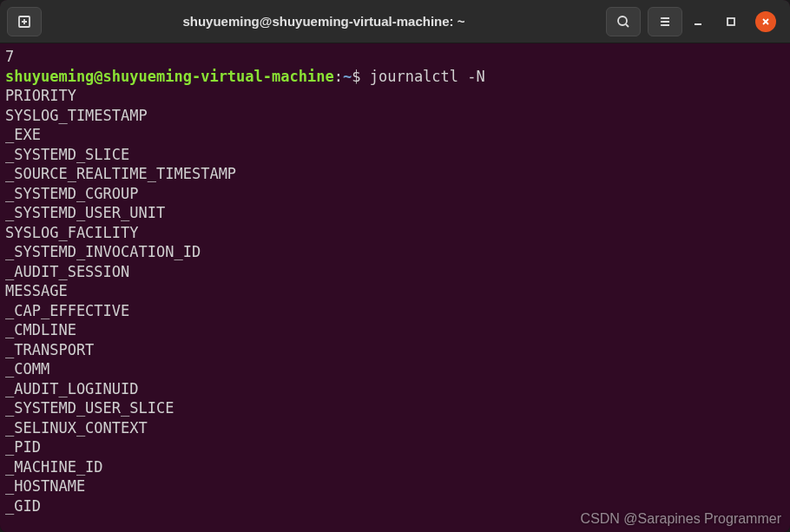  I want to click on maximize-icon, so click(731, 22).